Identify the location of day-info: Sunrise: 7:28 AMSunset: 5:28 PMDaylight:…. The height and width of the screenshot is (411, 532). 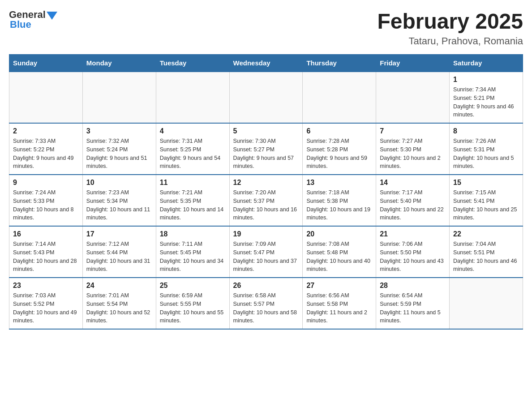
(339, 154).